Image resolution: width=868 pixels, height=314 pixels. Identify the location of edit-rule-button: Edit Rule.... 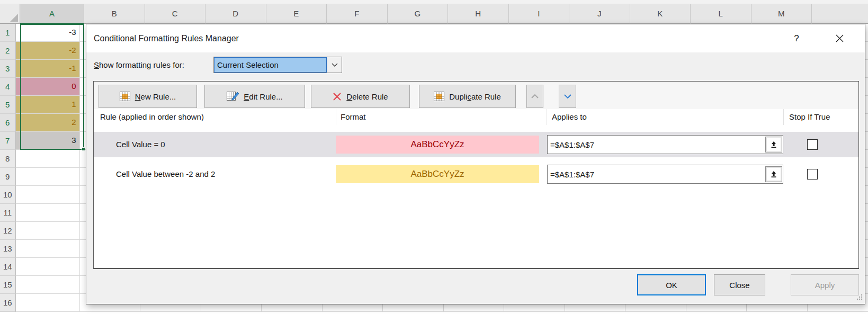
(255, 96).